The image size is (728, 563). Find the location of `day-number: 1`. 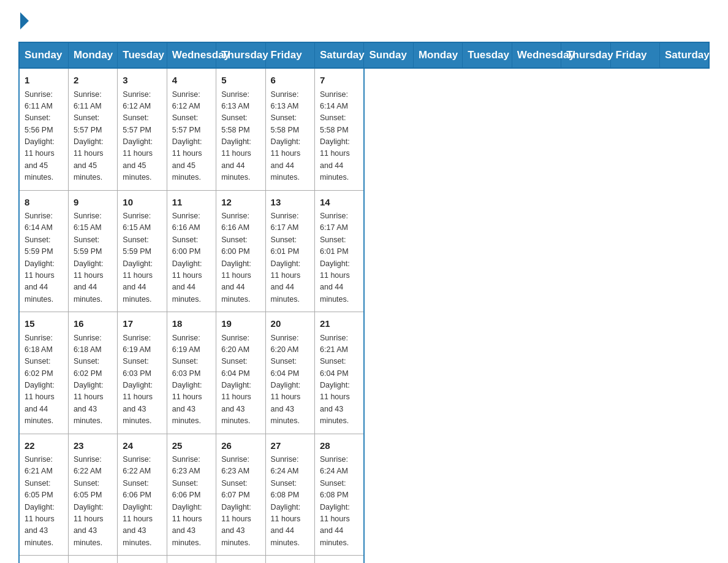

day-number: 1 is located at coordinates (44, 81).